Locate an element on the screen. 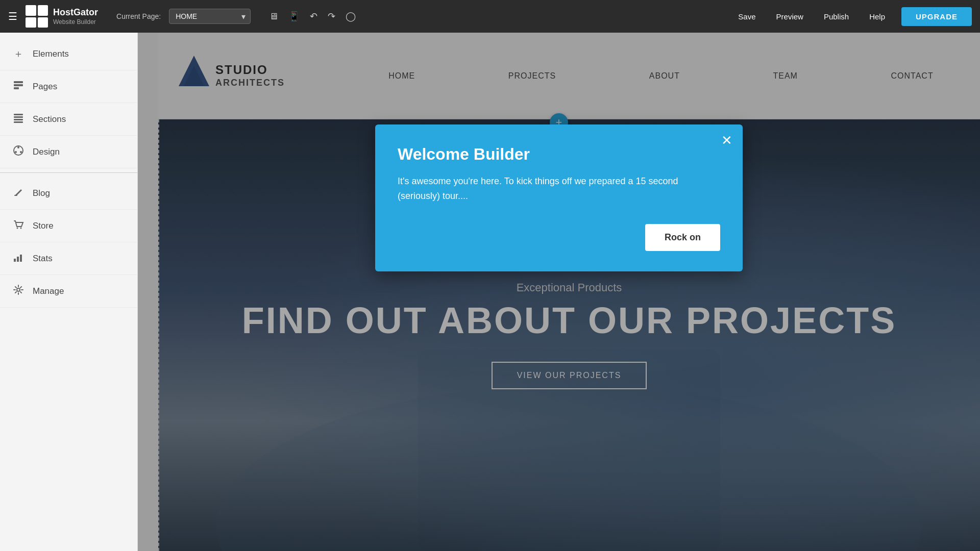 The width and height of the screenshot is (980, 551). welcome-modal: ✕ Welcome Builder It's awesome you're he… is located at coordinates (559, 198).